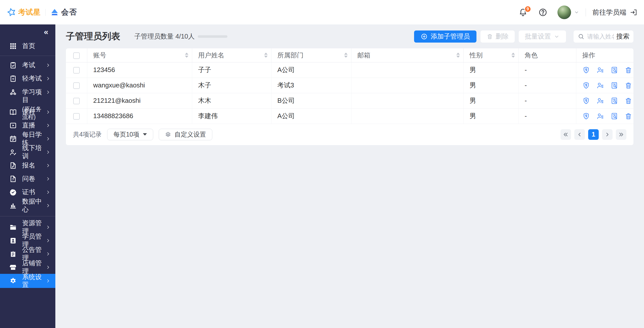 Image resolution: width=644 pixels, height=328 pixels. What do you see at coordinates (566, 135) in the screenshot?
I see `first-page-button` at bounding box center [566, 135].